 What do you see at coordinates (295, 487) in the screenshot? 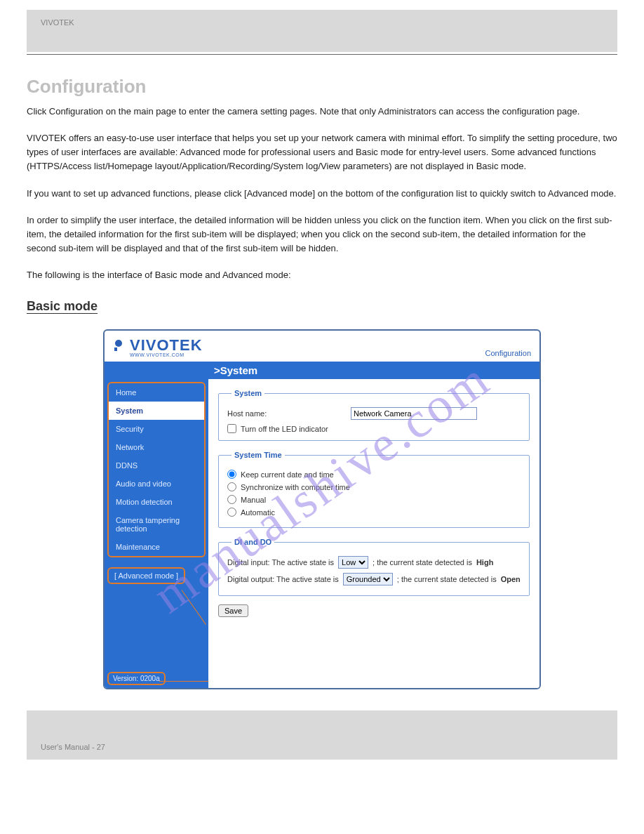
I see `time-opt-sync-label: Synchronize with computer time` at bounding box center [295, 487].